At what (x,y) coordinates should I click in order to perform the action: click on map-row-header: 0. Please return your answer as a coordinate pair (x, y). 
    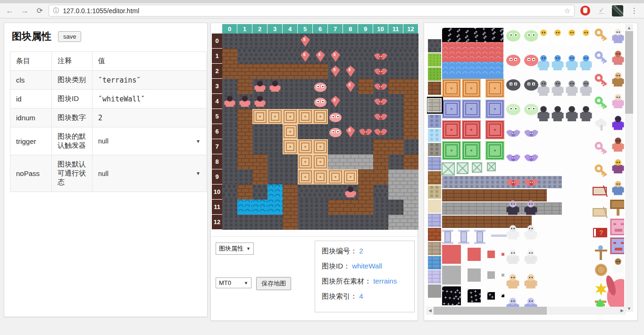
    Looking at the image, I should click on (217, 41).